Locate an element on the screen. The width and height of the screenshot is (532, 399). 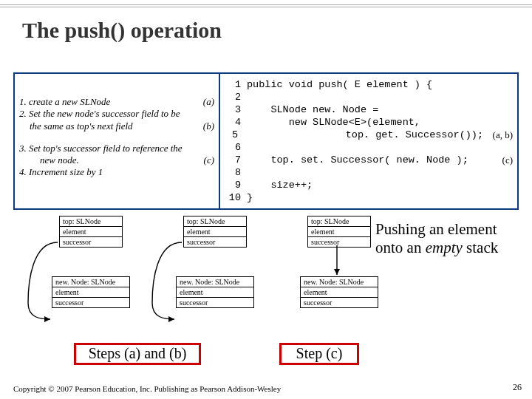
step-3-line2: new node. is located at coordinates (109, 160).